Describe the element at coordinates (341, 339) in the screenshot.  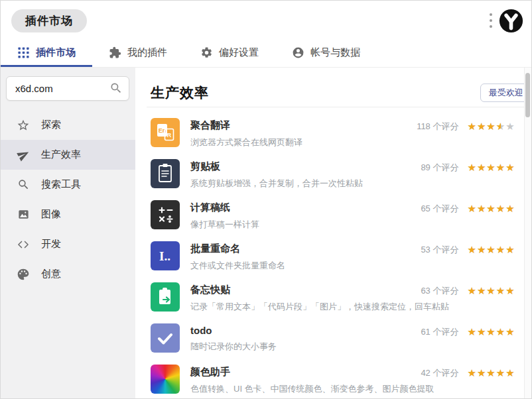
I see `plugin-row: todo随时记录你的大小事务61 个评分★★★★★★★★★★` at that location.